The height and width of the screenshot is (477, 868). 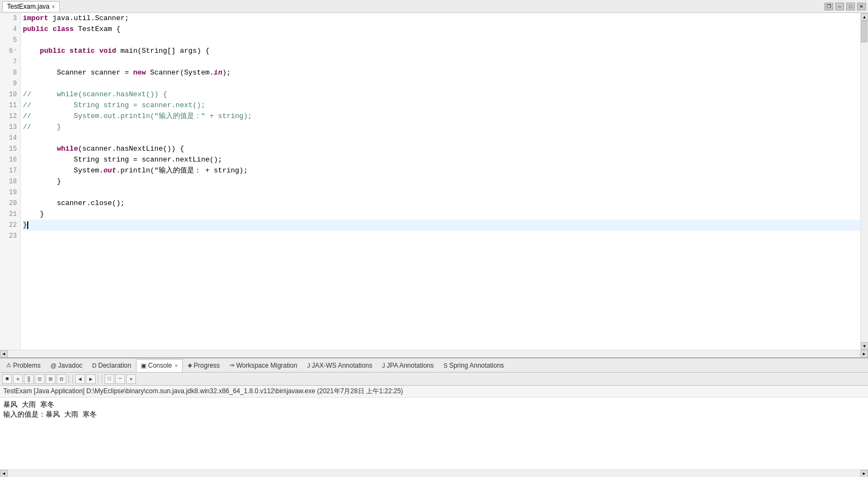 I want to click on tab-icon-5: ⇒, so click(x=232, y=366).